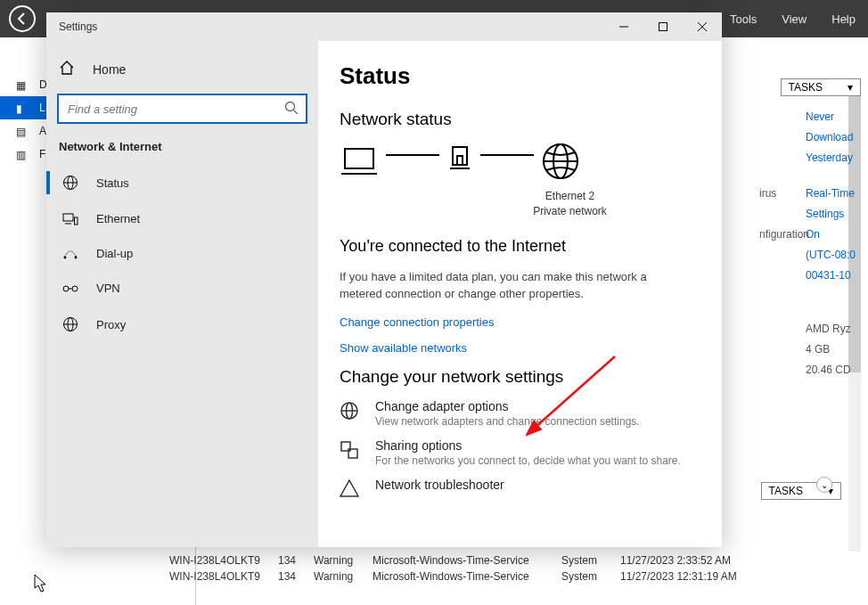  What do you see at coordinates (460, 162) in the screenshot?
I see `router-icon` at bounding box center [460, 162].